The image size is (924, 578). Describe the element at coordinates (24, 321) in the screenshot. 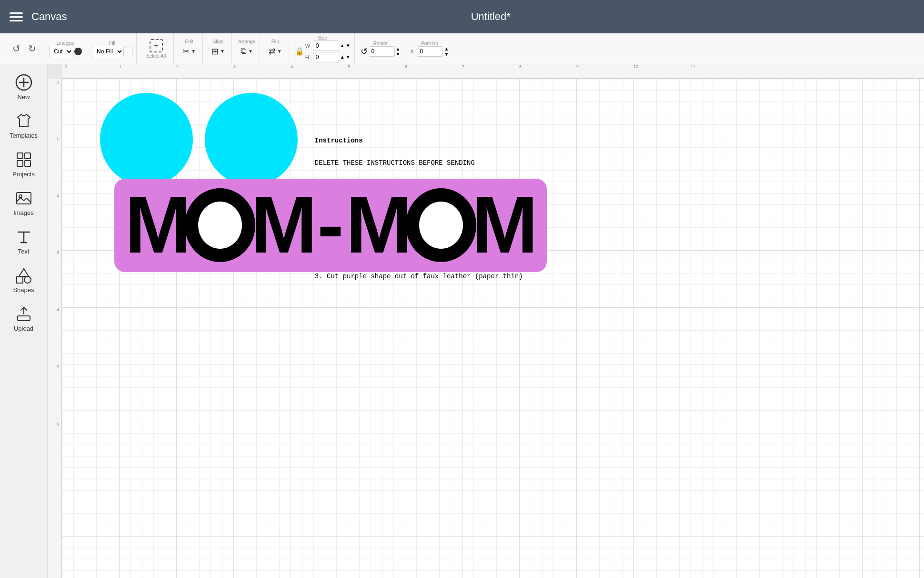

I see `sidebar: New Templates Projects` at that location.